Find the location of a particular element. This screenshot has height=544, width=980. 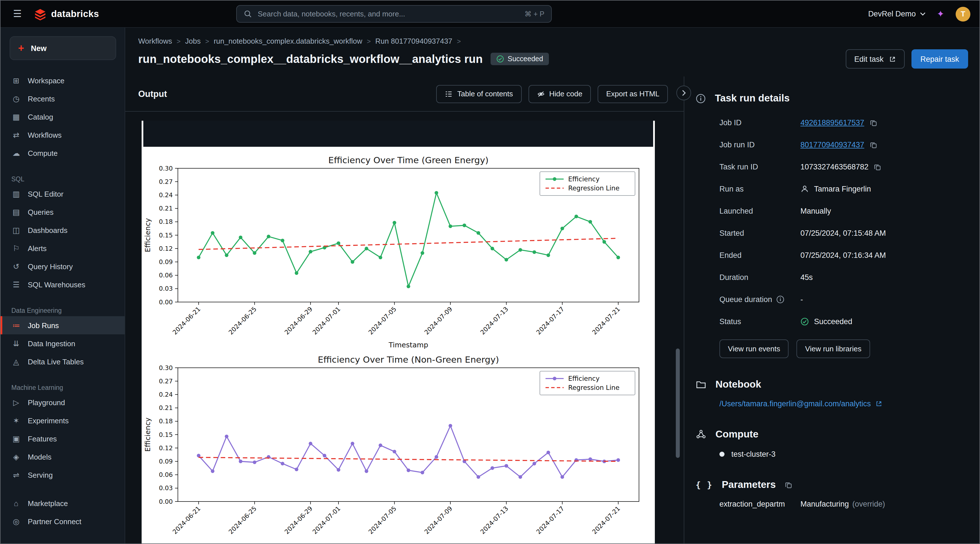

sidebar-item-catalog: ▦Catalog is located at coordinates (62, 116).